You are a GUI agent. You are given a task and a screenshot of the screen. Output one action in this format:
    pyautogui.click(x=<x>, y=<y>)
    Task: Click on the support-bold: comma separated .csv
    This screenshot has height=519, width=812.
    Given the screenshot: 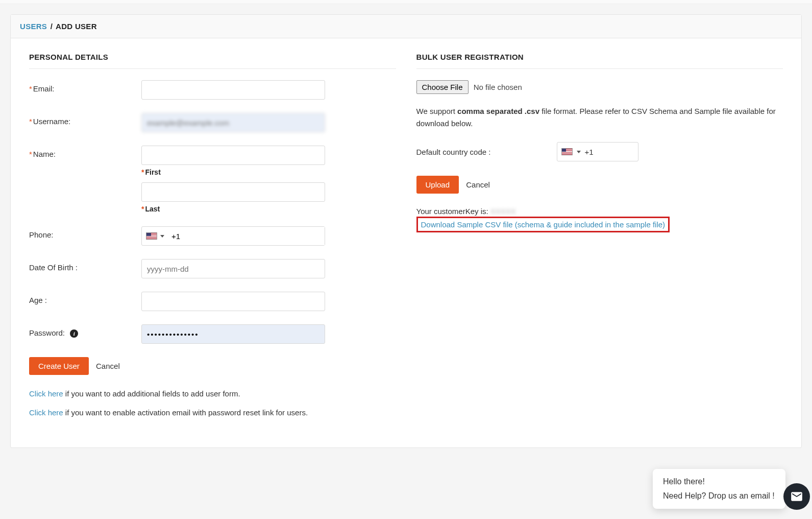 What is the action you would take?
    pyautogui.click(x=498, y=111)
    